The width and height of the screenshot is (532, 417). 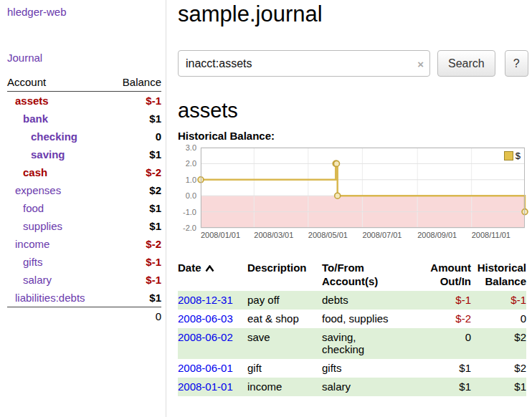 What do you see at coordinates (26, 208) in the screenshot?
I see `account-link: food` at bounding box center [26, 208].